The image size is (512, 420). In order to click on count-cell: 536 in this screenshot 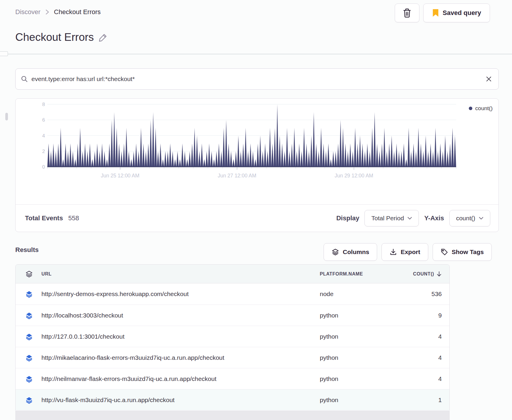, I will do `click(437, 294)`.